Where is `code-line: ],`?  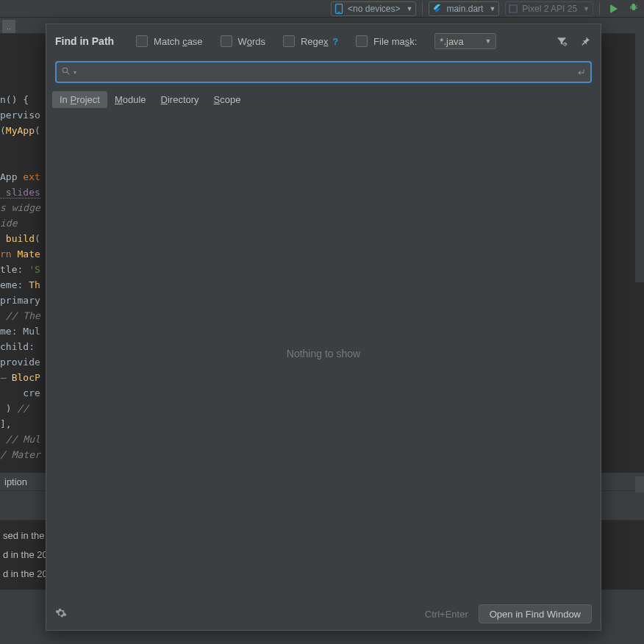 code-line: ], is located at coordinates (6, 423).